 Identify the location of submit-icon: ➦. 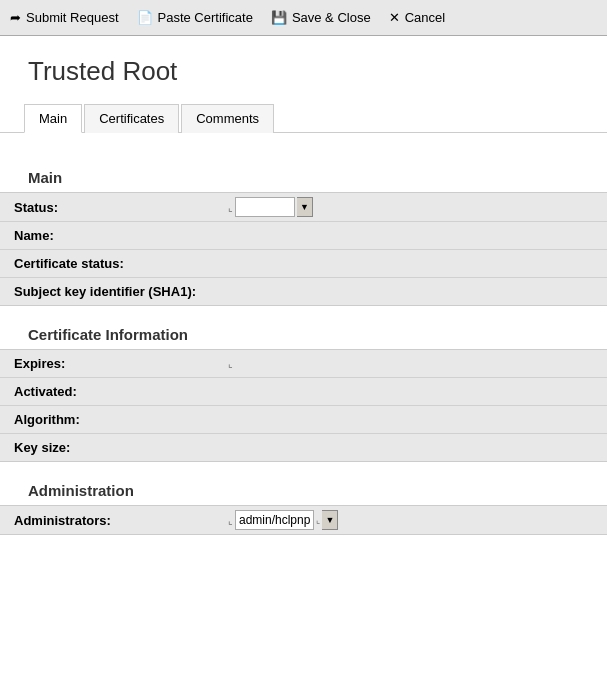
(16, 18).